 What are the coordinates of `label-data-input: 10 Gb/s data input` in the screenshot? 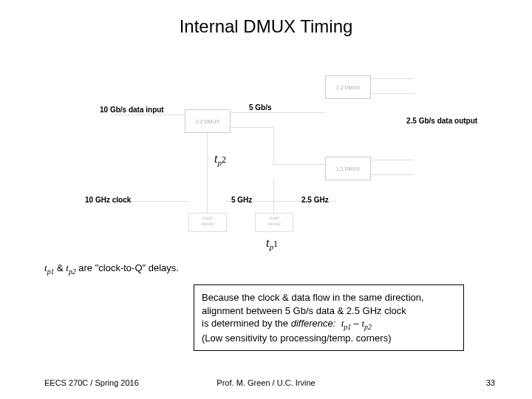 It's located at (132, 109).